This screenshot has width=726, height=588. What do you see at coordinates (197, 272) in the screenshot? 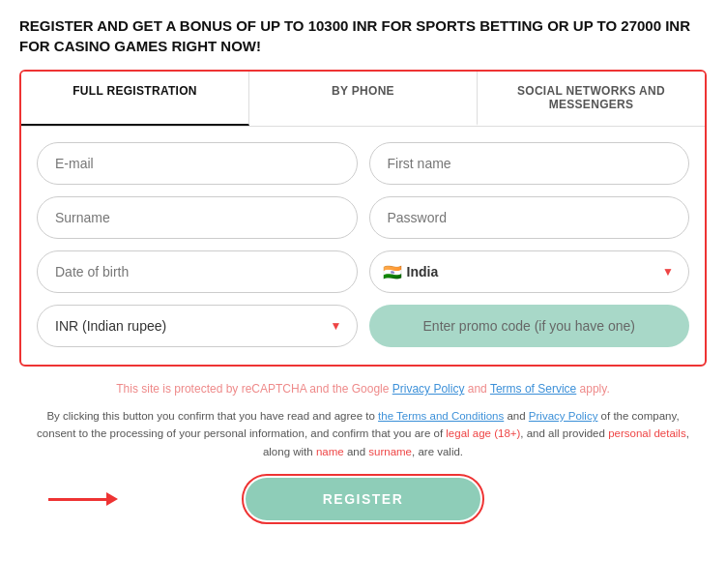
I see `dob-field` at bounding box center [197, 272].